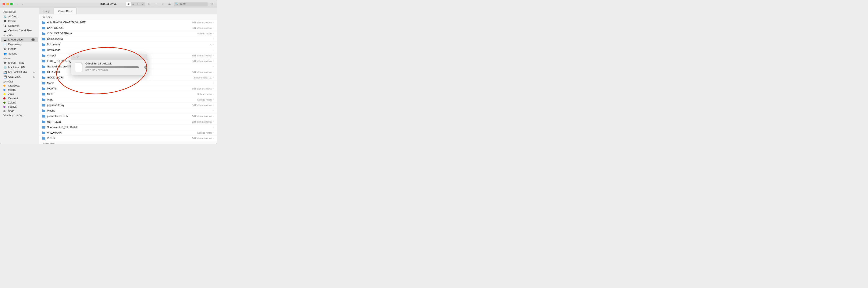 This screenshot has height=288, width=868. Describe the element at coordinates (20, 49) in the screenshot. I see `sidebar-item-plocha2: 🖥 Plocha` at that location.